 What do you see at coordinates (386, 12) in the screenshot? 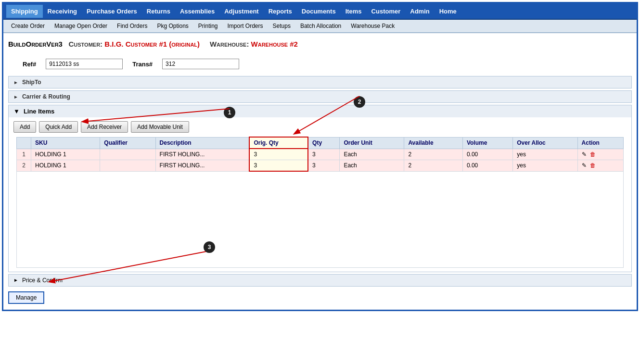
I see `nav-customer: Customer` at bounding box center [386, 12].